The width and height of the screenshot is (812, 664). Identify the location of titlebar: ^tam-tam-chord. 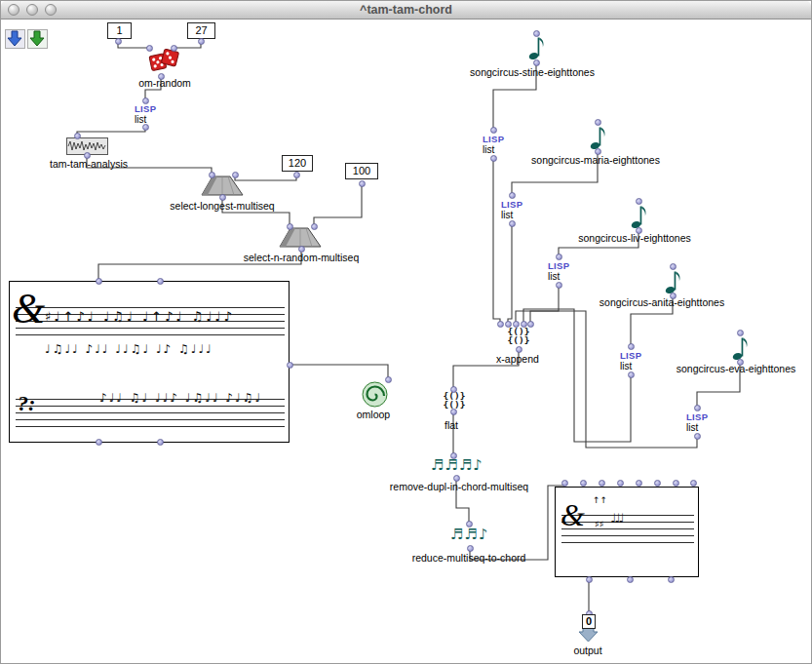
(406, 10).